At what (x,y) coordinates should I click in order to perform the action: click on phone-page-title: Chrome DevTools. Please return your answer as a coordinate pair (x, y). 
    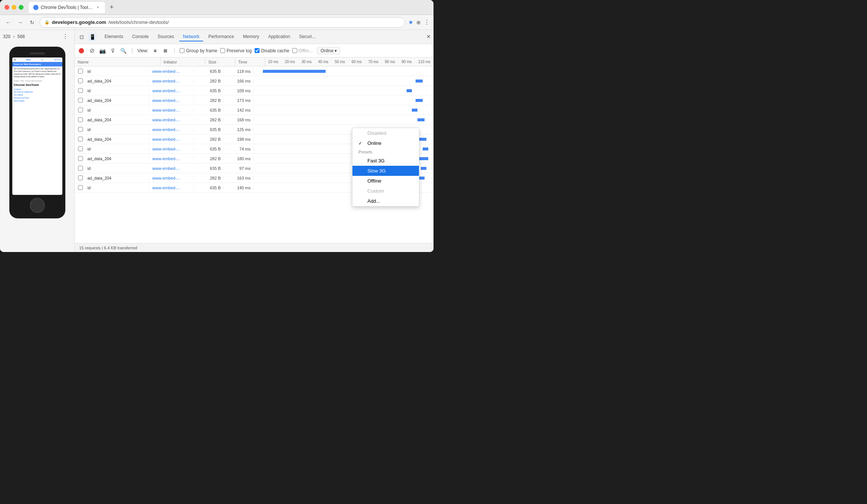
    Looking at the image, I should click on (37, 85).